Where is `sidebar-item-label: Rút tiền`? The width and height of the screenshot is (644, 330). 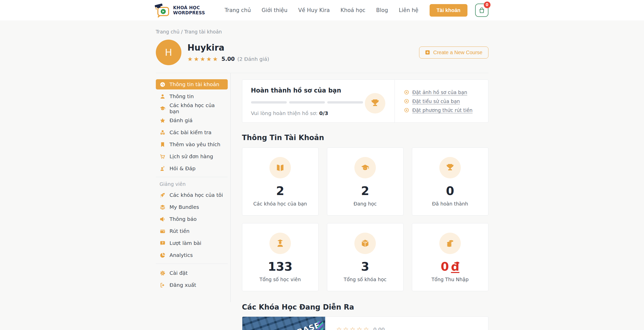
sidebar-item-label: Rút tiền is located at coordinates (180, 231).